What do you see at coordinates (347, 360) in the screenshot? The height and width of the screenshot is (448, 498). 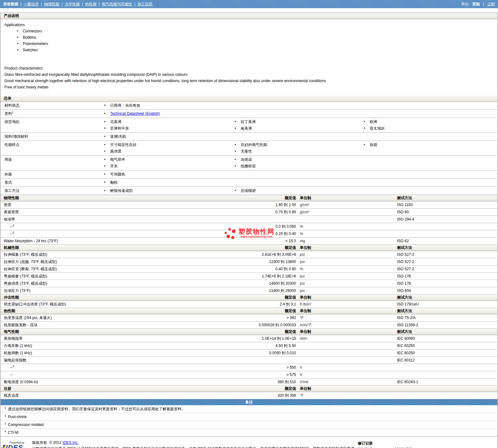 I see `property-unit` at bounding box center [347, 360].